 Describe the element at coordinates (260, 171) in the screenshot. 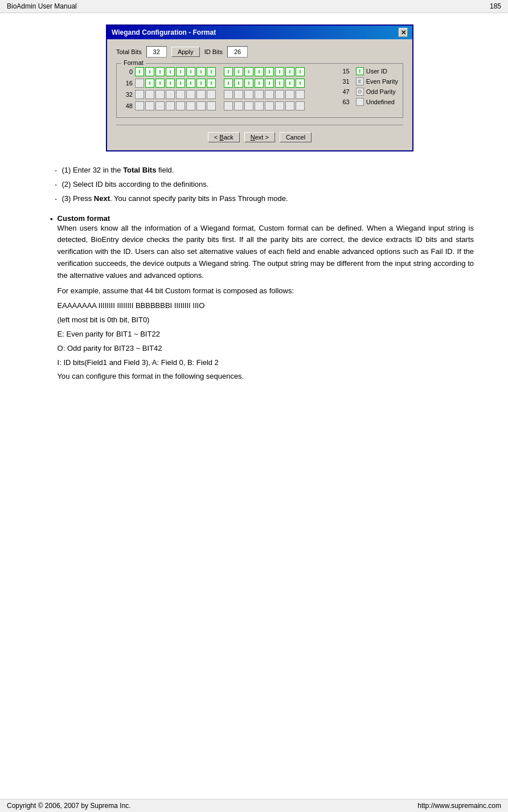

I see `bullet-item-1: · (1) Enter 32 in the Total Bits field.` at that location.